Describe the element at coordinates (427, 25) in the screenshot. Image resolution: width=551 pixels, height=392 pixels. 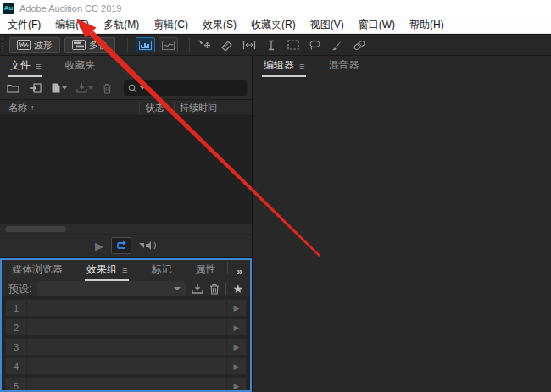
I see `menu-help: 帮助(H)` at that location.